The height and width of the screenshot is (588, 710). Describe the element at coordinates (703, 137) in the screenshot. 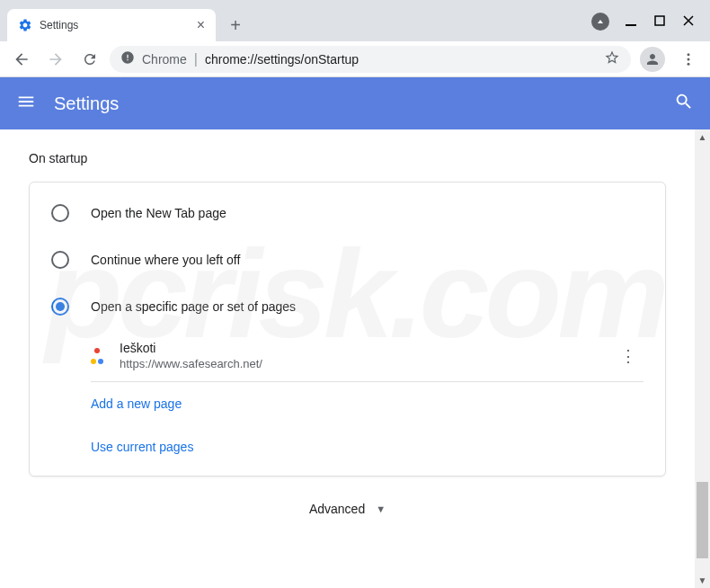

I see `scroll-up-icon: ▲` at that location.